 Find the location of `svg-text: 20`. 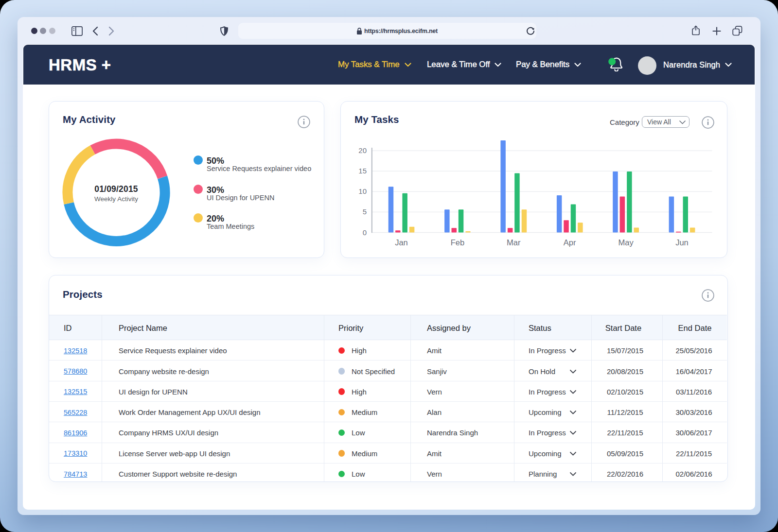

svg-text: 20 is located at coordinates (363, 151).